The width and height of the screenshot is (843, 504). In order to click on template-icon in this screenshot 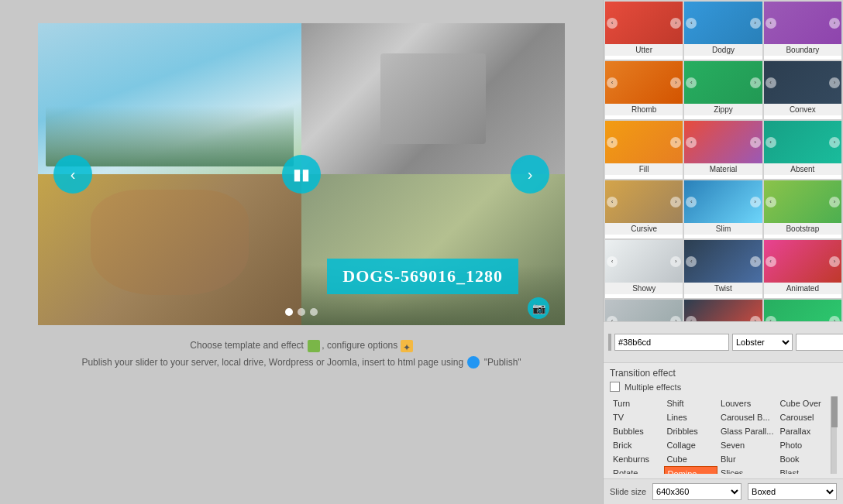, I will do `click(314, 346)`.